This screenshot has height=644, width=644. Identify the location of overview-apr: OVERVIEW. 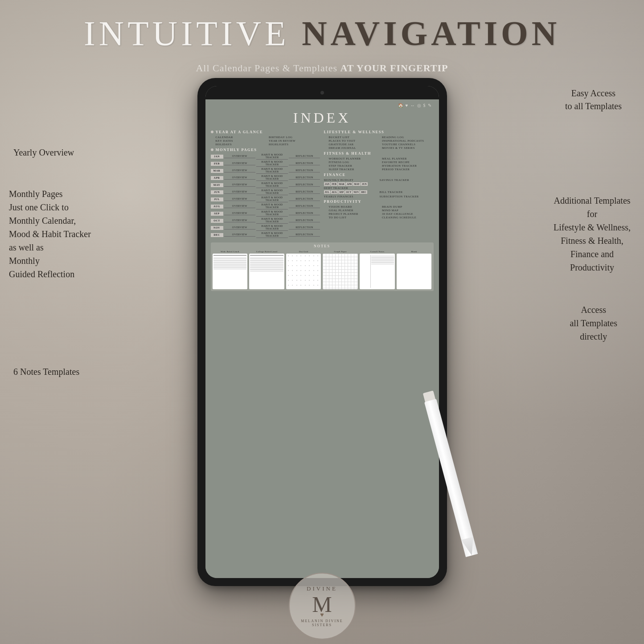
(240, 178).